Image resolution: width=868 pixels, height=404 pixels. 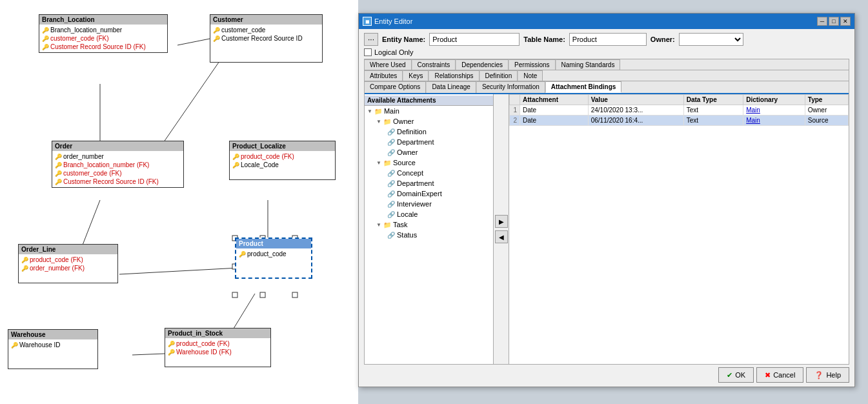 What do you see at coordinates (711, 39) in the screenshot?
I see `owner-select` at bounding box center [711, 39].